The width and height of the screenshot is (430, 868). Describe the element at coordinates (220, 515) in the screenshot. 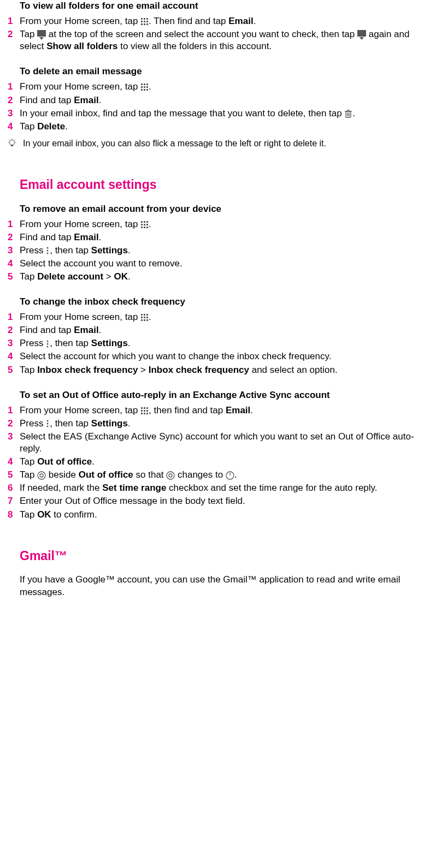

I see `step-text: Tap OK to confirm.` at that location.